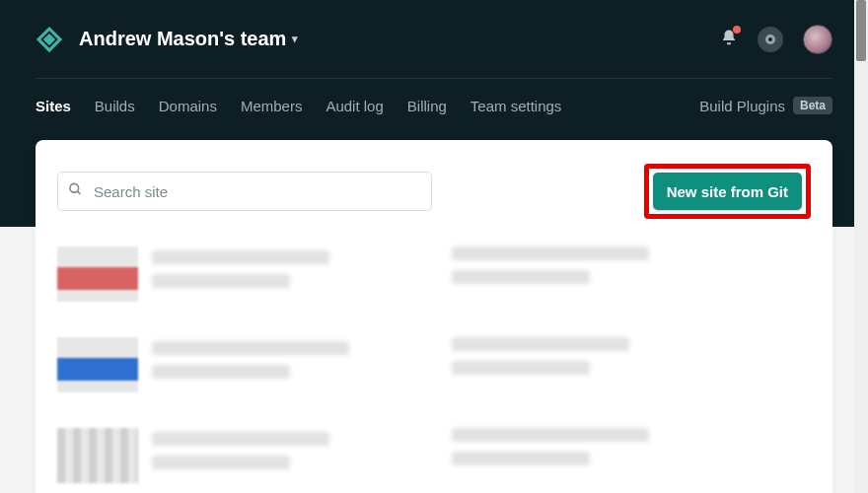  What do you see at coordinates (427, 106) in the screenshot?
I see `tab-billing: Billing` at bounding box center [427, 106].